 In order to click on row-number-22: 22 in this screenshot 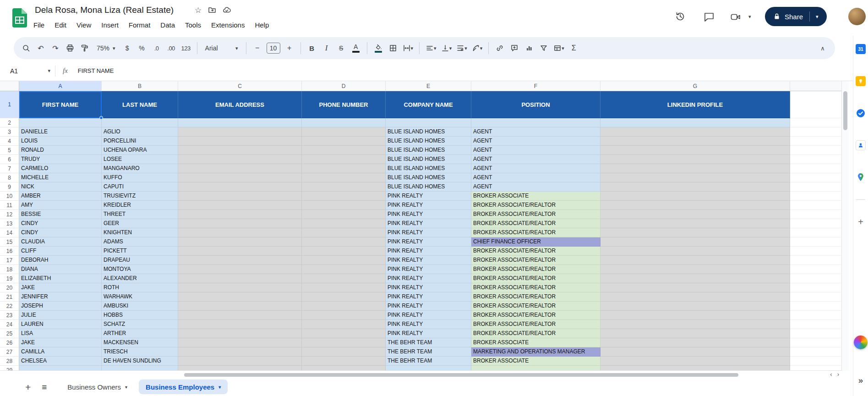, I will do `click(10, 306)`.